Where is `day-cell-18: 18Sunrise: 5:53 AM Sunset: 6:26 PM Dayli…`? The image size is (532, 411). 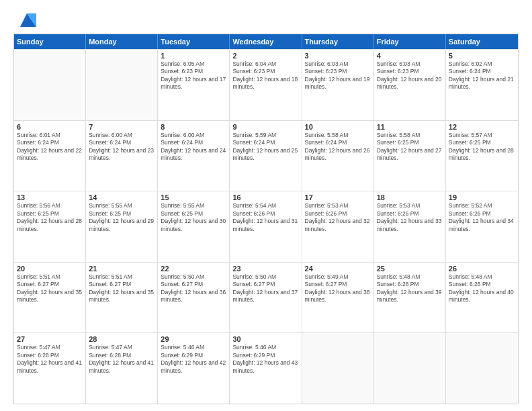
day-cell-18: 18Sunrise: 5:53 AM Sunset: 6:26 PM Dayli… is located at coordinates (410, 227).